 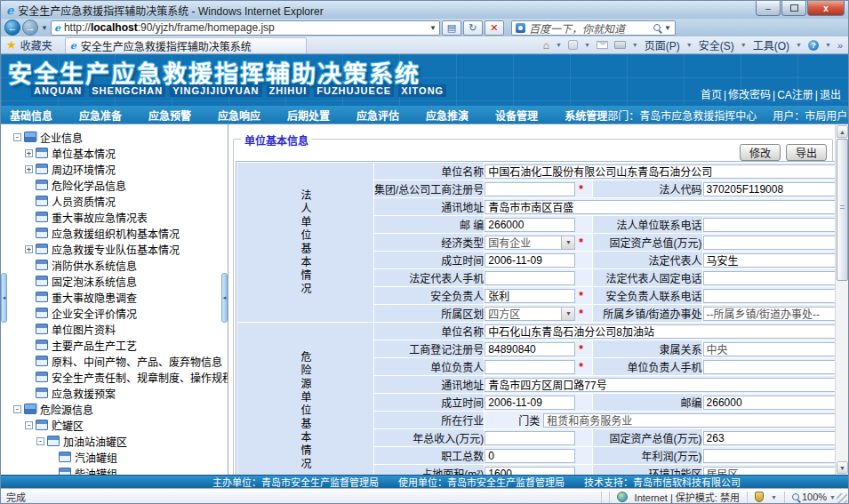 What do you see at coordinates (378, 116) in the screenshot?
I see `menu-item-5: 应急评估` at bounding box center [378, 116].